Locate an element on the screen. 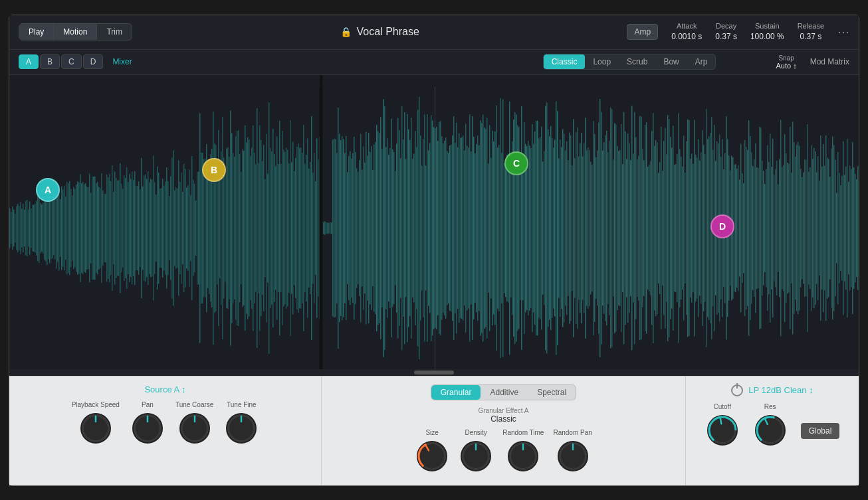 This screenshot has height=500, width=868. source-section: Source A ↕ Playback Speed Pan is located at coordinates (165, 431).